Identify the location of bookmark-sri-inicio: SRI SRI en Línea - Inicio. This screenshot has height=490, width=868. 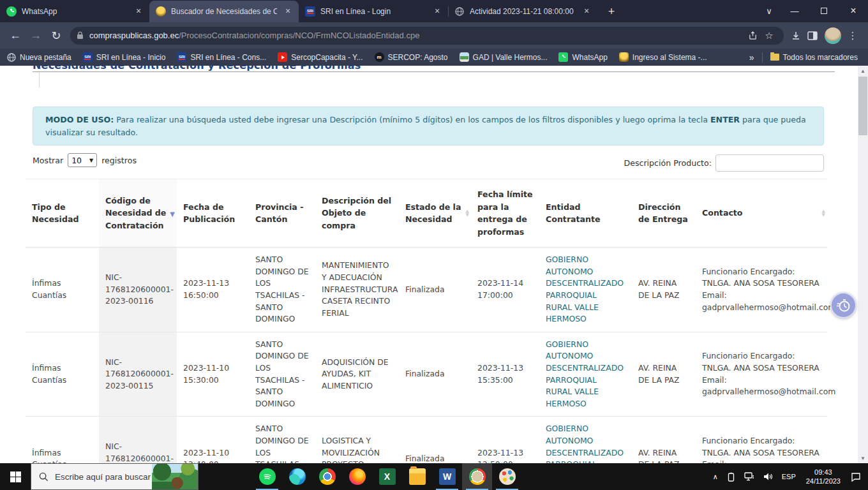
(124, 57).